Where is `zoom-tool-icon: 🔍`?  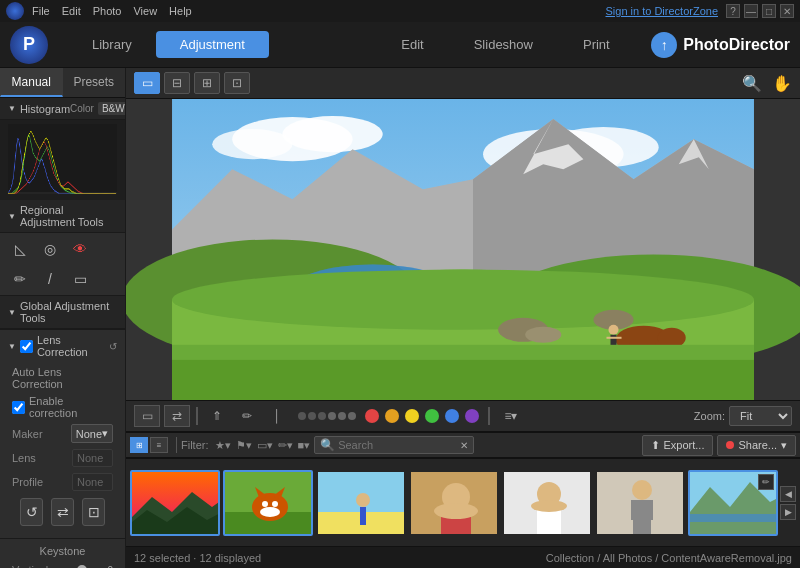
zoom-tool-icon: 🔍 is located at coordinates (752, 84).